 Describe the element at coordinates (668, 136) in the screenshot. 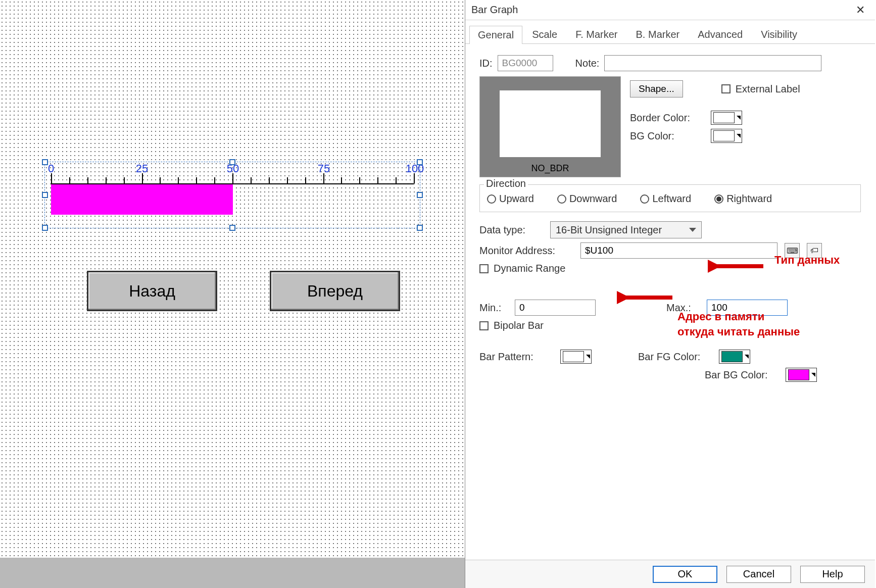

I see `bg-color-label: BG Color:` at that location.